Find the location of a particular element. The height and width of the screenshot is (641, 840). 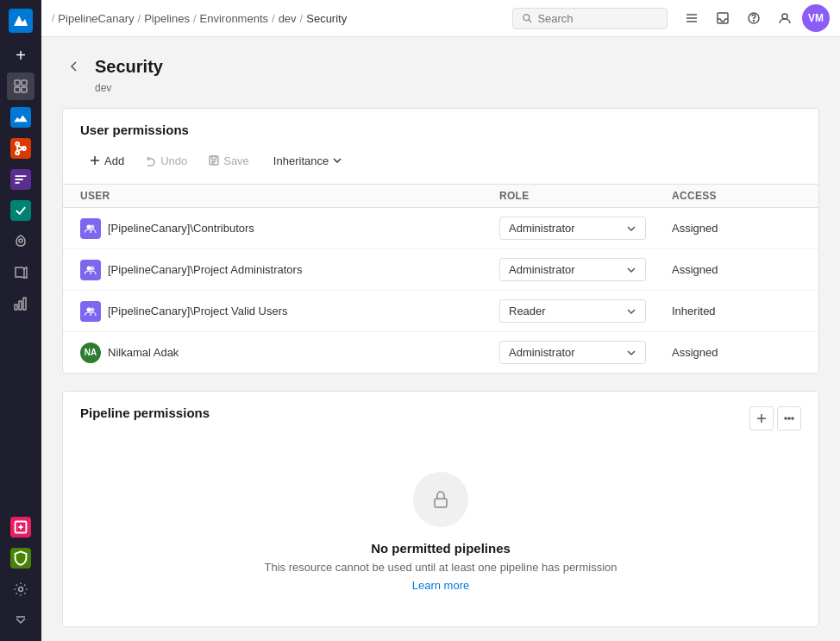

table-header: User Role Access is located at coordinates (441, 196).